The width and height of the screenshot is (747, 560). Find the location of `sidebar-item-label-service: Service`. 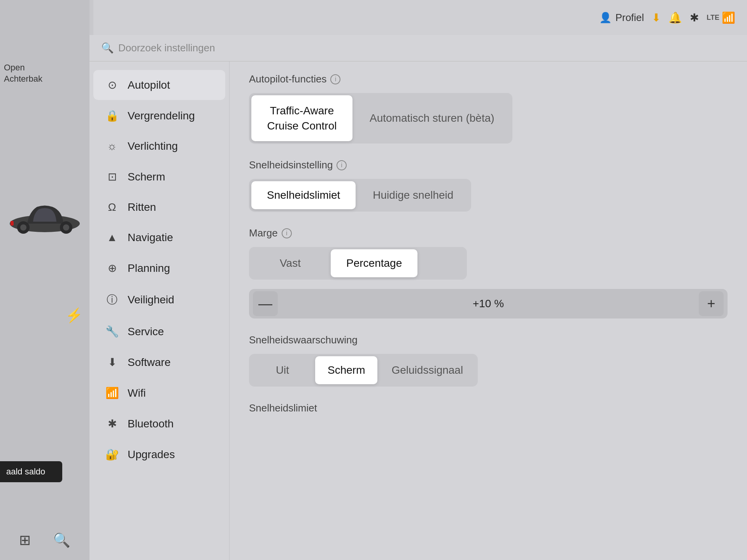

sidebar-item-label-service: Service is located at coordinates (146, 332).